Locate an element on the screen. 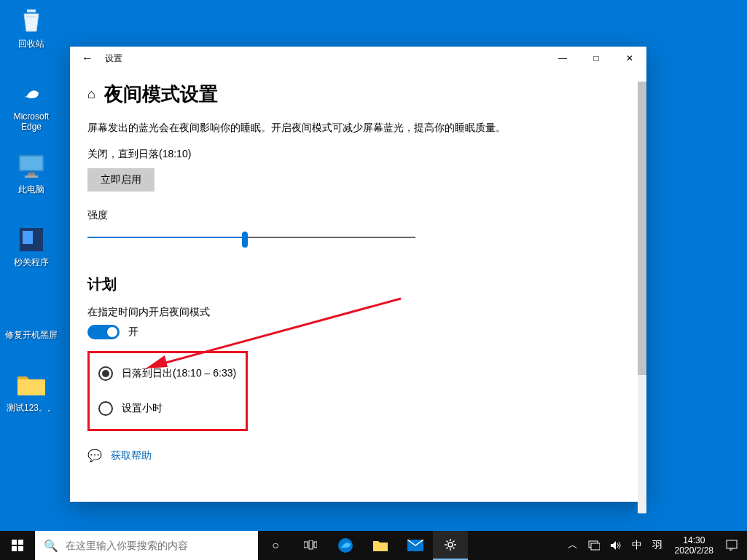  taskbar-explorer is located at coordinates (380, 545).